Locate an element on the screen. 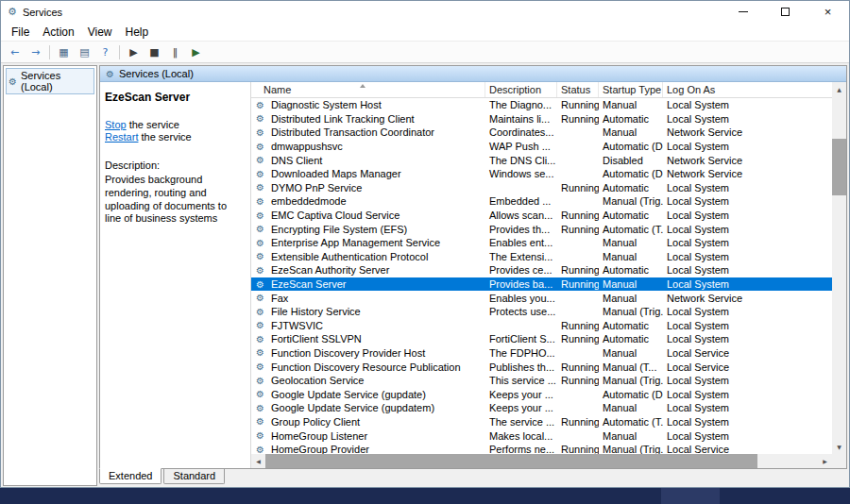 The width and height of the screenshot is (850, 504). service-row: ⚙Function Discovery Resource Publication… is located at coordinates (542, 366).